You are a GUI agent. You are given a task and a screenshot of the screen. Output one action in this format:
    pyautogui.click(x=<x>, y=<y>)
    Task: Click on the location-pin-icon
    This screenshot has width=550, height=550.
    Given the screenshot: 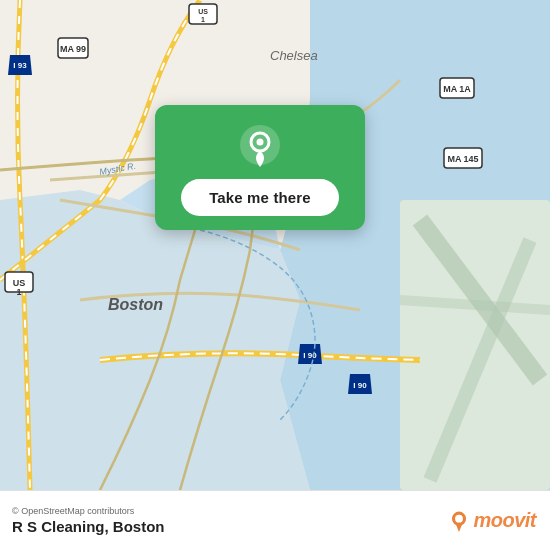 What is the action you would take?
    pyautogui.click(x=260, y=145)
    